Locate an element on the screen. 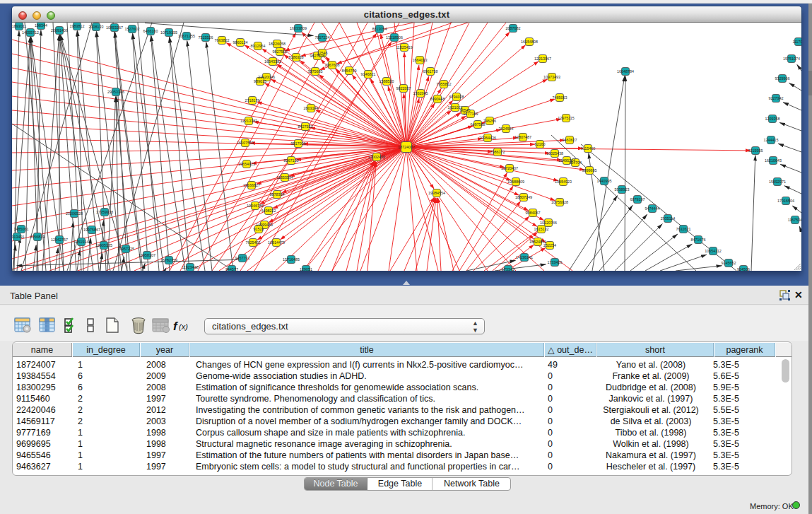  svg-text: 6466160 is located at coordinates (151, 31).